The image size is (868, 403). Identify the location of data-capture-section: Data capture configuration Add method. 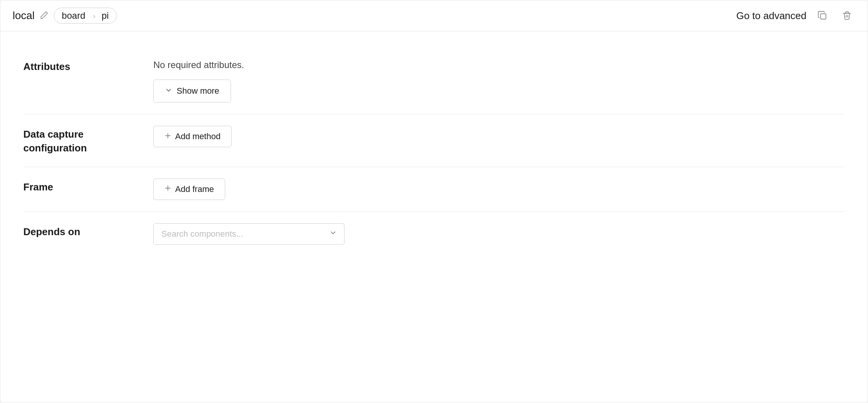
(434, 141).